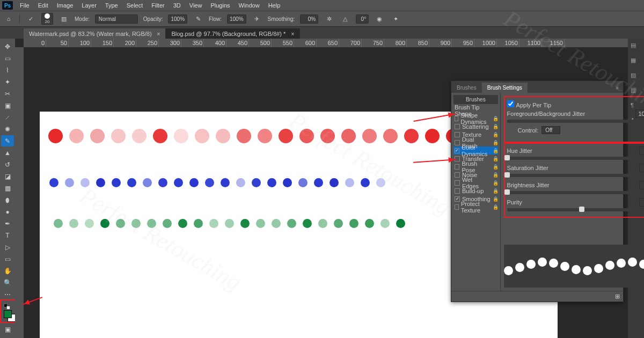  I want to click on stamp-tool: ▲, so click(8, 152).